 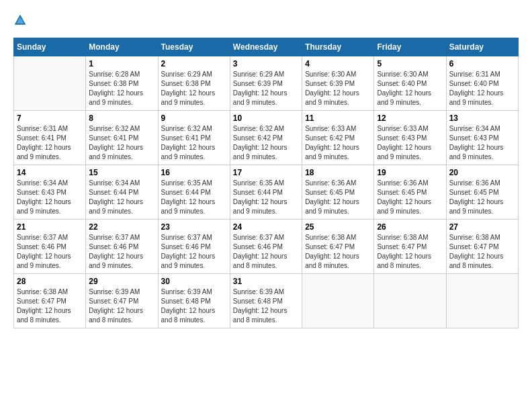 I want to click on day-header: Sunday, so click(x=50, y=47).